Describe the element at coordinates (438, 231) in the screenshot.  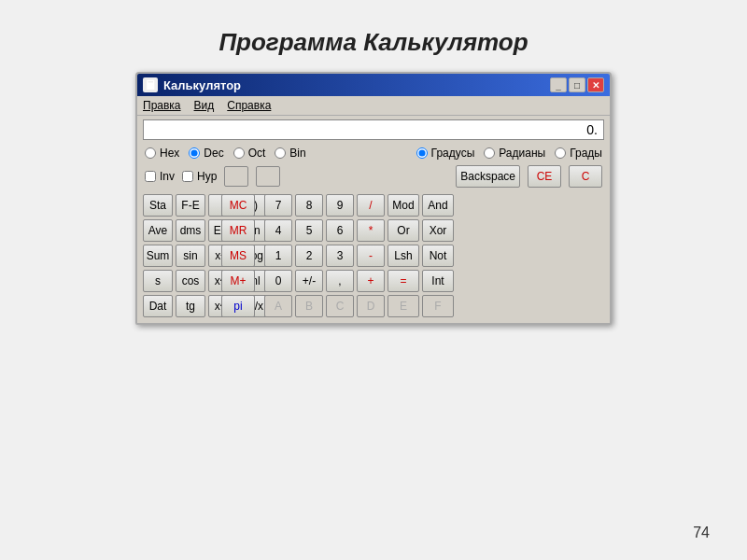
I see `btn-xor: Xor` at that location.